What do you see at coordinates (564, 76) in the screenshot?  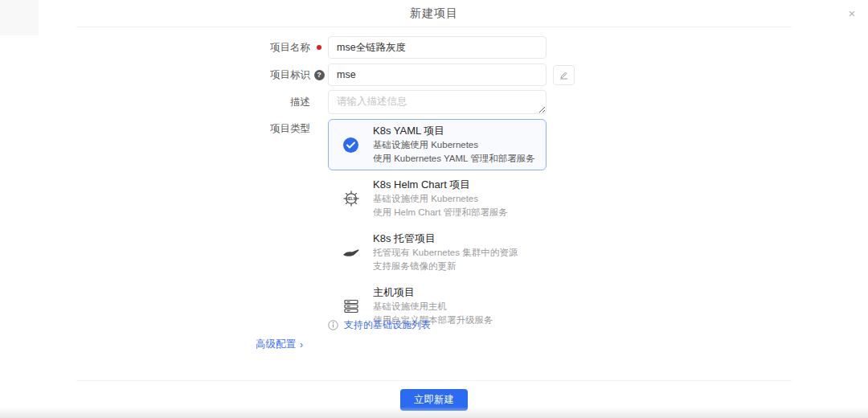 I see `edit-pencil-icon` at bounding box center [564, 76].